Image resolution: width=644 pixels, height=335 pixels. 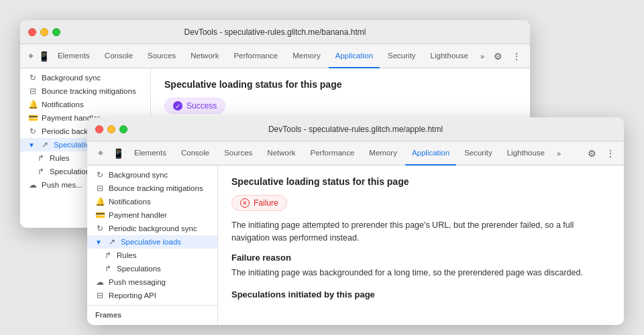 What do you see at coordinates (610, 153) in the screenshot?
I see `more-icon-2: ⋮` at bounding box center [610, 153].